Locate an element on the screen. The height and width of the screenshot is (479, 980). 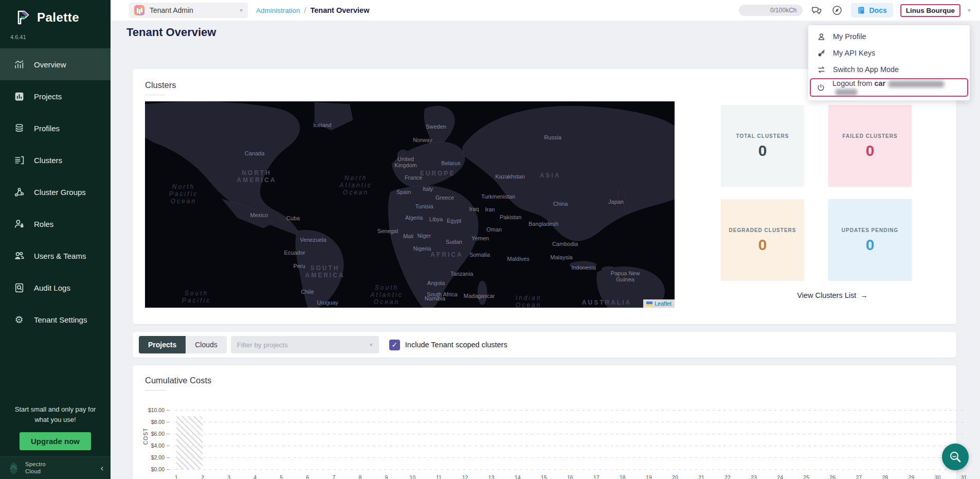
x-tick-label: 18 is located at coordinates (623, 476).